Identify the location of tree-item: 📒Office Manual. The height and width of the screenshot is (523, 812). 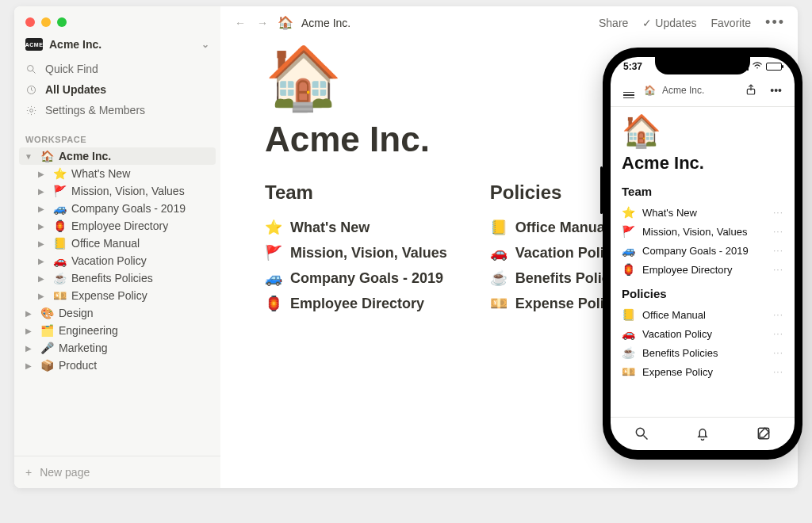
(124, 243).